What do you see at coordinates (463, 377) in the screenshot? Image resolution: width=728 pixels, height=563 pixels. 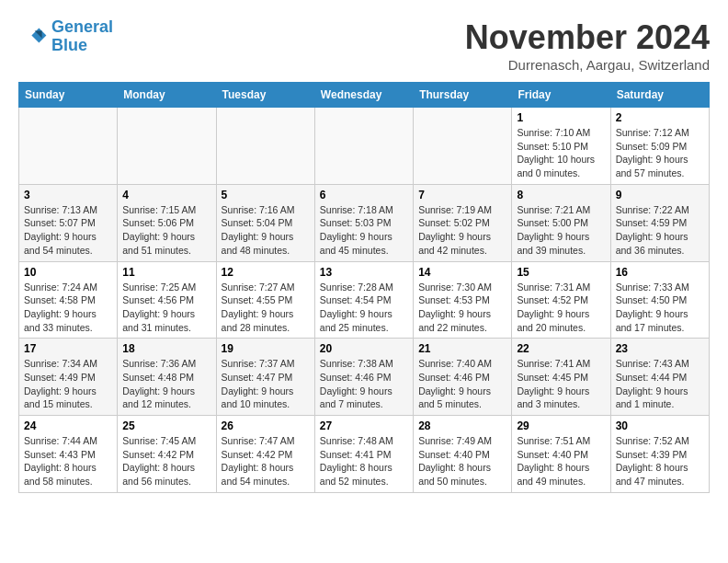 I see `calendar-cell: 21Sunrise: 7:40 AM Sunset: 4:46 PM Dayli…` at bounding box center [463, 377].